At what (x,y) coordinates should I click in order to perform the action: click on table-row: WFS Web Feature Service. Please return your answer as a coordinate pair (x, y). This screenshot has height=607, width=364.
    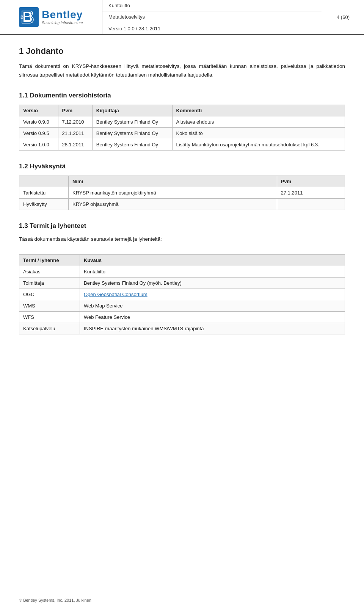
    Looking at the image, I should click on (182, 317).